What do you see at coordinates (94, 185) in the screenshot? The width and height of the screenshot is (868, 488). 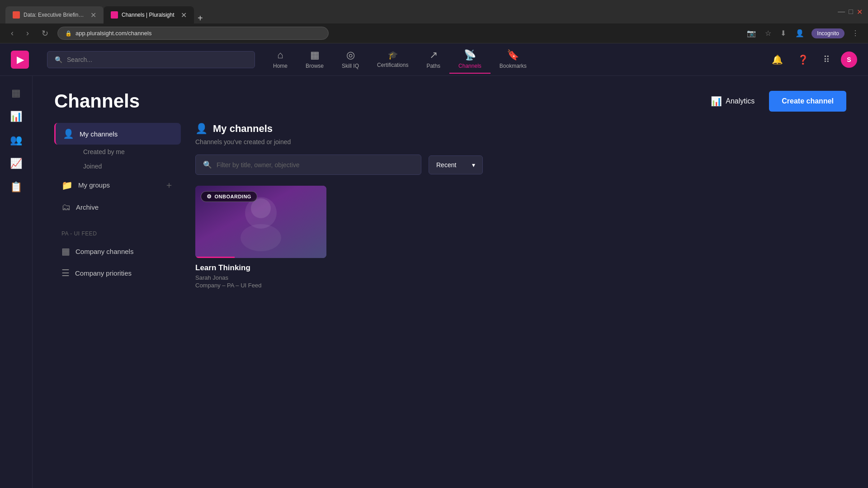 I see `my-groups-label: My groups` at bounding box center [94, 185].